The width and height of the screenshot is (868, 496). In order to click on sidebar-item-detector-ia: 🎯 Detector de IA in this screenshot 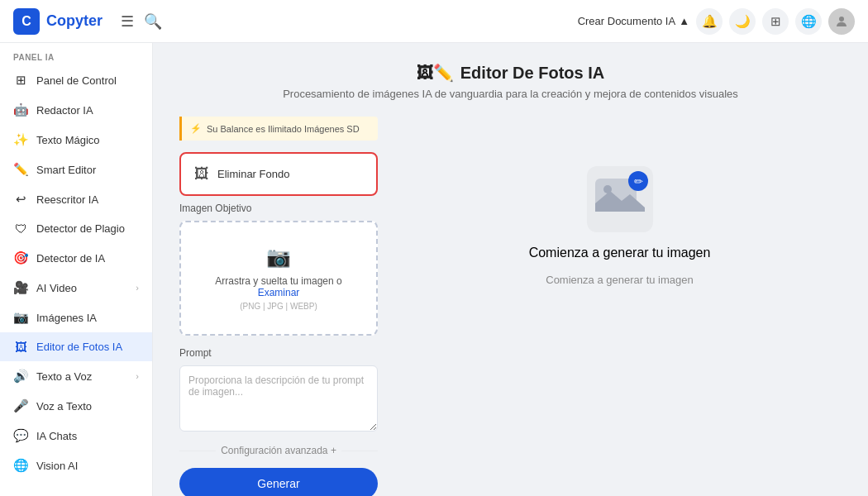, I will do `click(76, 258)`.